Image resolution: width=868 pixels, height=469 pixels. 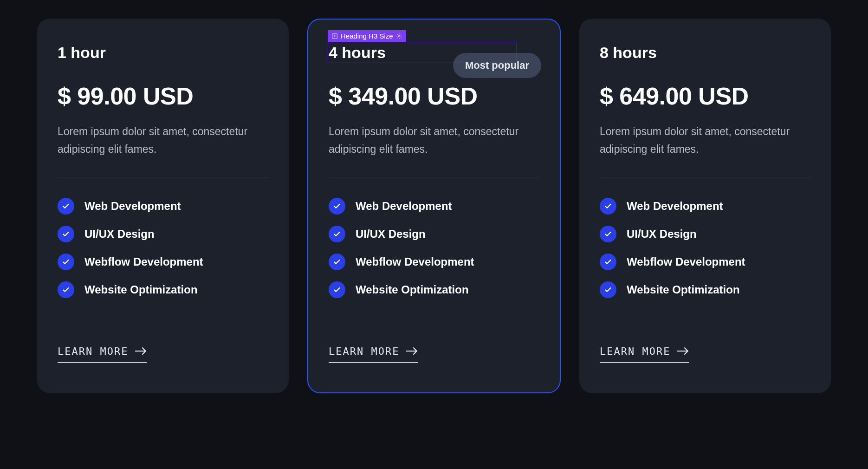 What do you see at coordinates (434, 96) in the screenshot?
I see `plan-price: $ 349.00 USD` at bounding box center [434, 96].